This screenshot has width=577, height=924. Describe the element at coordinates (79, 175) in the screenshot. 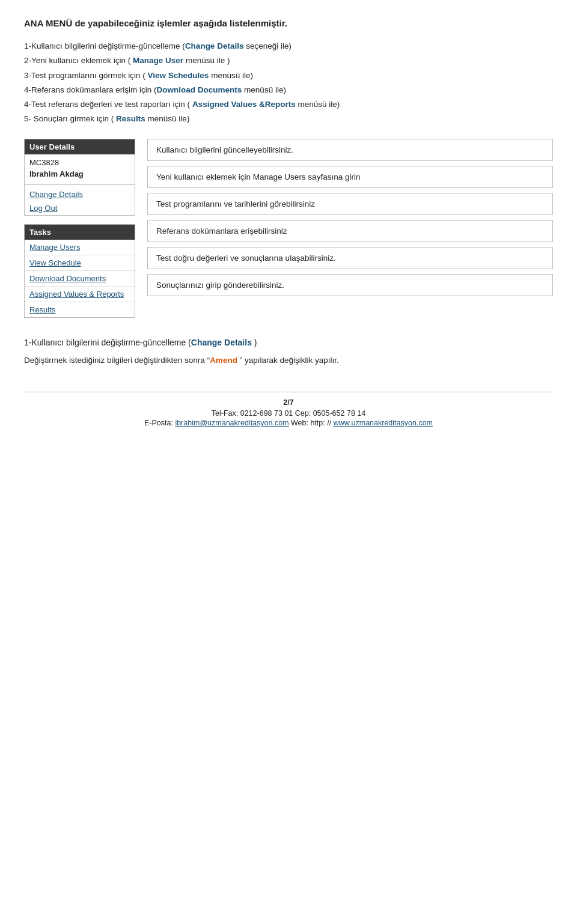

I see `user-name: Ibrahim Akdag` at that location.